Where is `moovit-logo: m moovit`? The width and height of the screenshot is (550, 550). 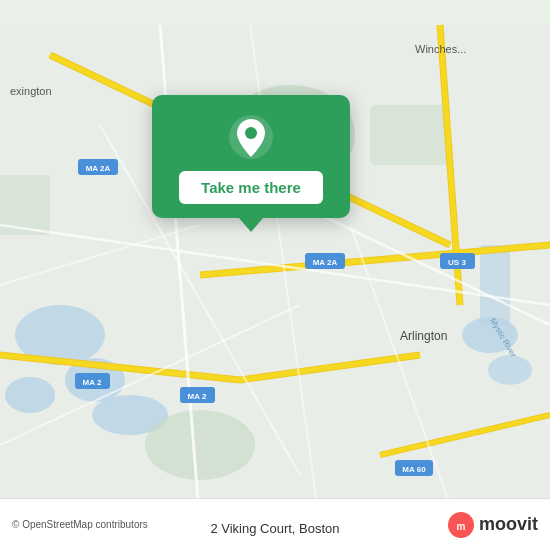
moovit-logo: m moovit is located at coordinates (492, 525).